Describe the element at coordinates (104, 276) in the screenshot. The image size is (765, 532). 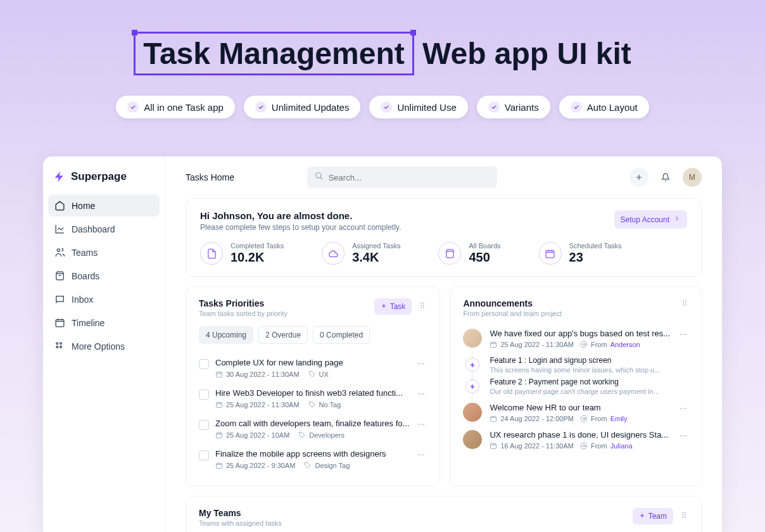
I see `sidebar-item-boards: Boards` at that location.